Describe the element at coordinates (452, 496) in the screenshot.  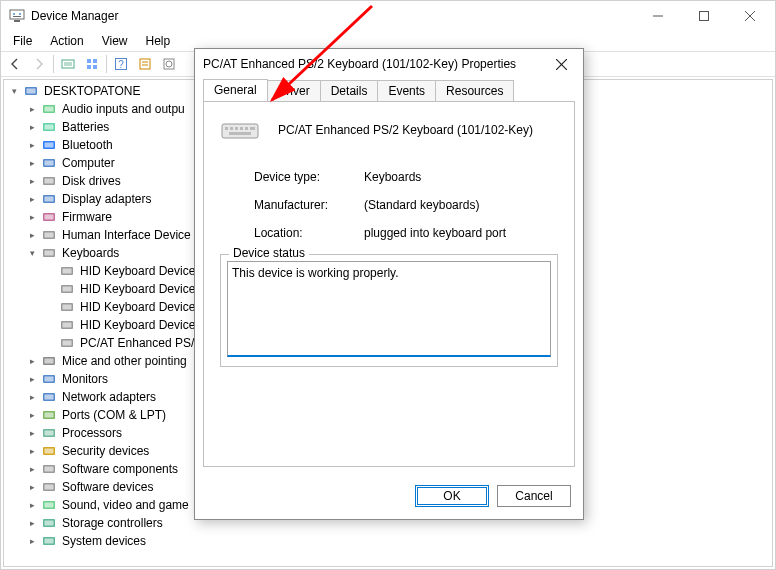
I see `ok-button: OK` at that location.